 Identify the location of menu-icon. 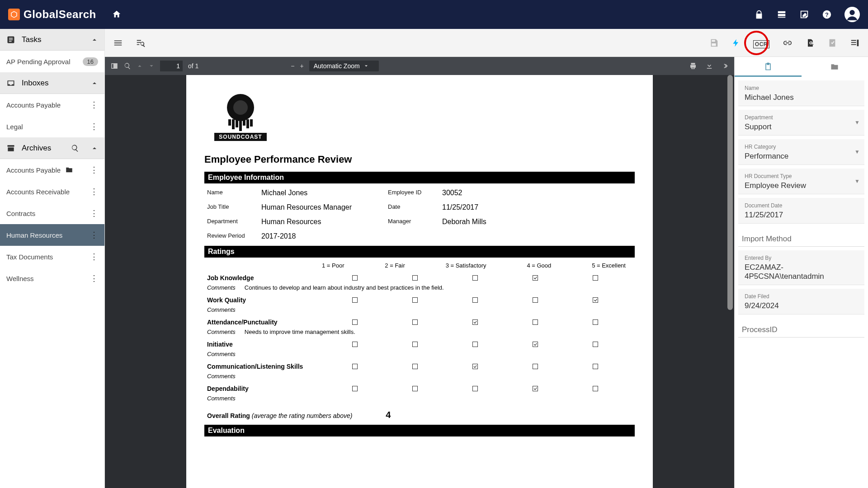
(118, 43).